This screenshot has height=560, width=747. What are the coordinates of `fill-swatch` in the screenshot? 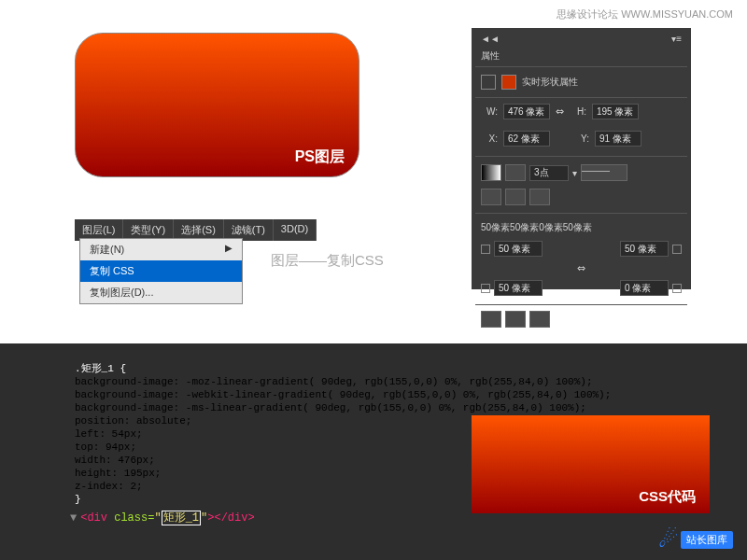 It's located at (491, 173).